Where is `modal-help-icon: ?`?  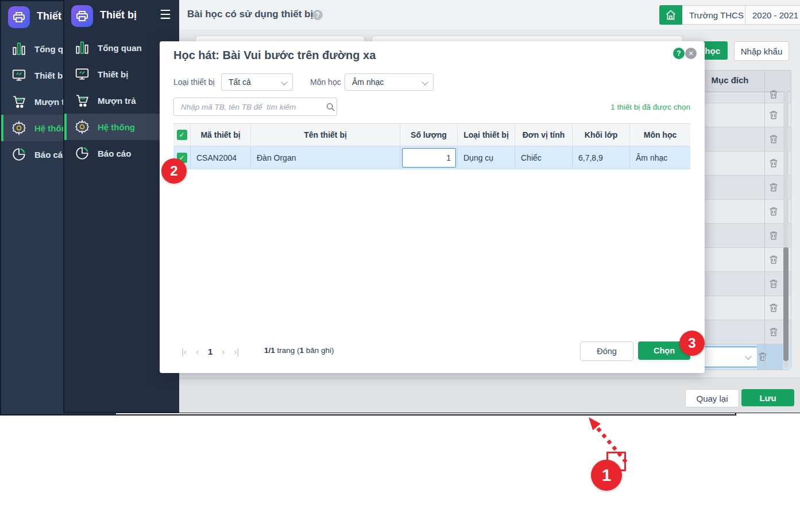
modal-help-icon: ? is located at coordinates (679, 53).